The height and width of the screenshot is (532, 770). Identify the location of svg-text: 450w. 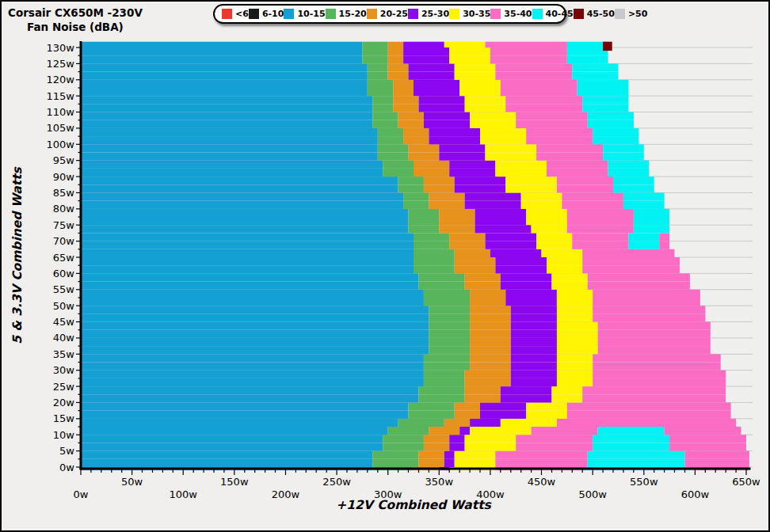
(542, 481).